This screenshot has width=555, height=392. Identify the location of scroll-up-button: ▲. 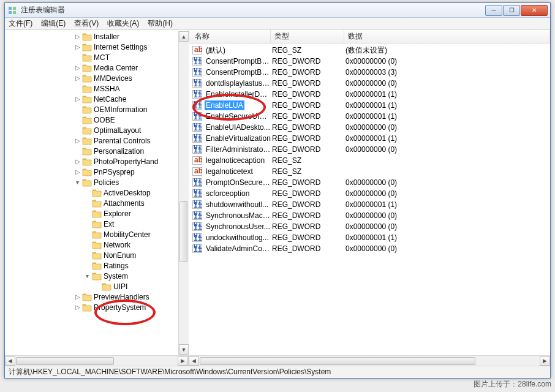
(184, 37).